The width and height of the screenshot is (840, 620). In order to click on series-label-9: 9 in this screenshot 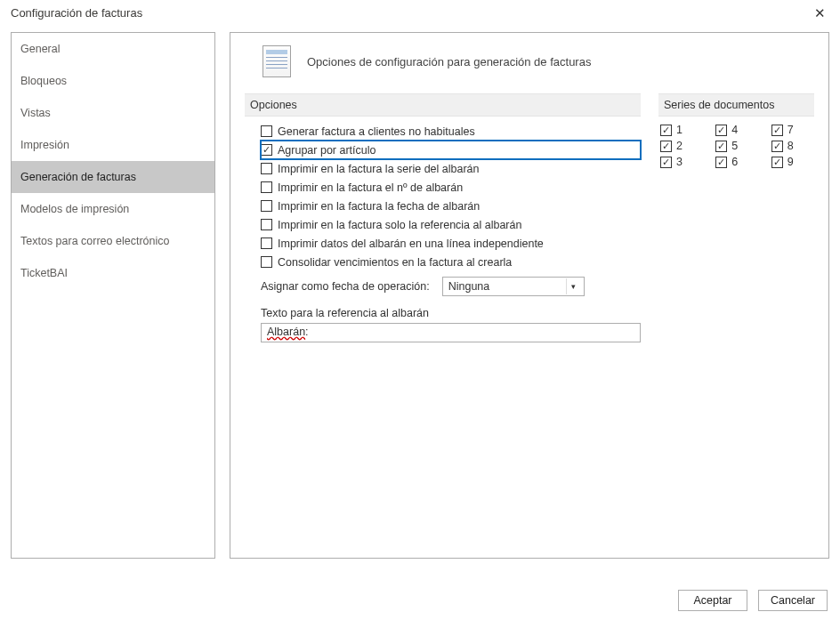, I will do `click(790, 162)`.